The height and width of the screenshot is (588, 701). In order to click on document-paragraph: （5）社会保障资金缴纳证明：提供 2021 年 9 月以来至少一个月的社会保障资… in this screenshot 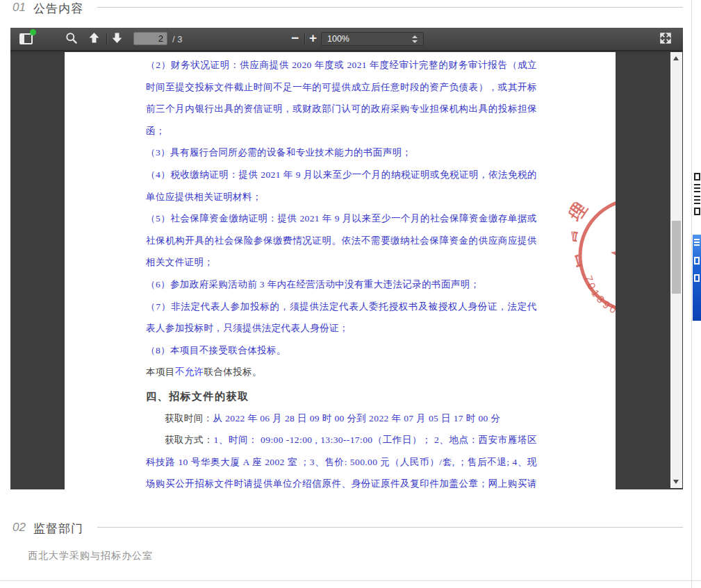, I will do `click(342, 240)`.